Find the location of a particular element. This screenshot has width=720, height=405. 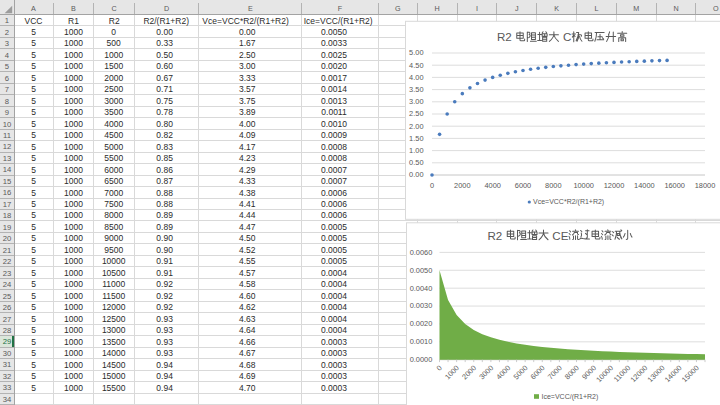

svg-text: 16000 is located at coordinates (674, 186).